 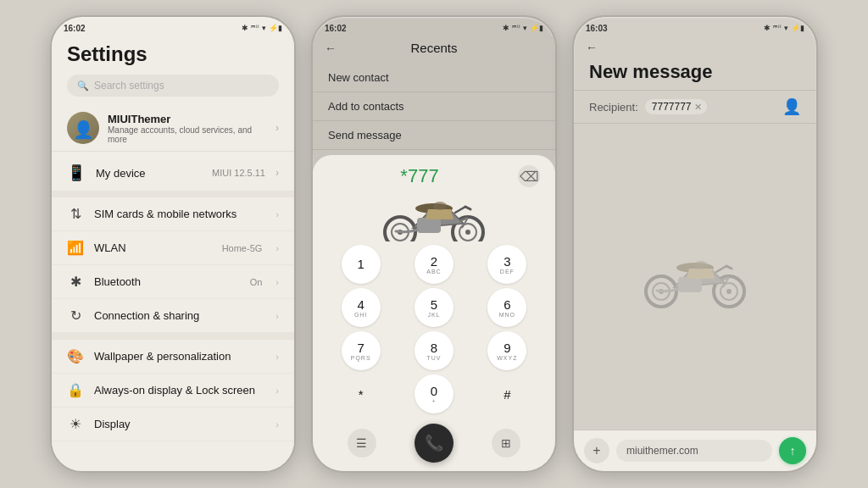 What do you see at coordinates (336, 29) in the screenshot?
I see `status-time-2: 16:02` at bounding box center [336, 29].